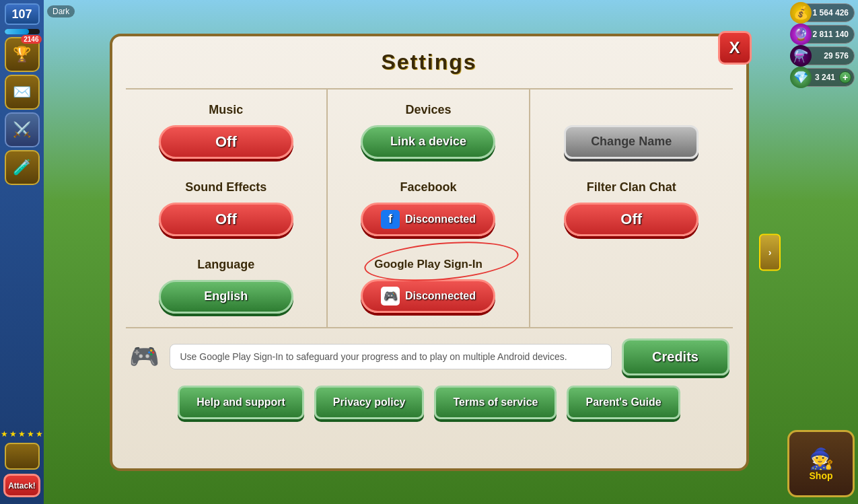 This screenshot has height=504, width=858. I want to click on facebook-label: Facebook, so click(428, 187).